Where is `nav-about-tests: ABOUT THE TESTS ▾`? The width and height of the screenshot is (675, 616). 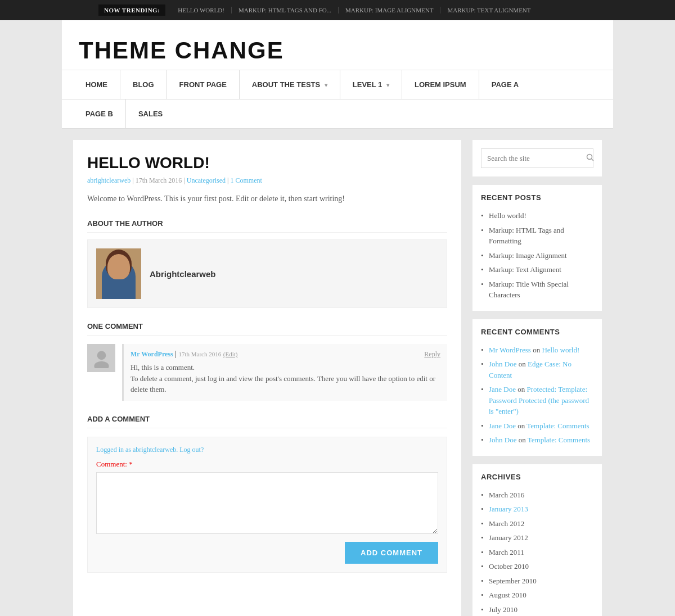
nav-about-tests: ABOUT THE TESTS ▾ is located at coordinates (290, 84).